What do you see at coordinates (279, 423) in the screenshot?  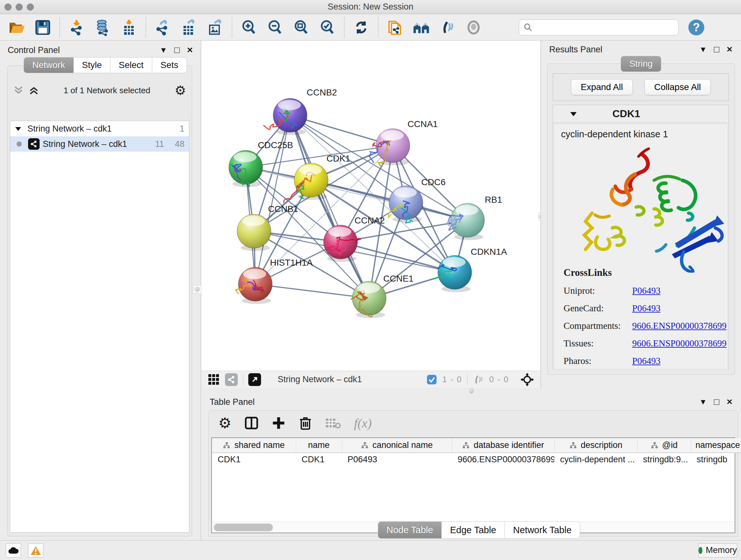 I see `add-column-icon` at bounding box center [279, 423].